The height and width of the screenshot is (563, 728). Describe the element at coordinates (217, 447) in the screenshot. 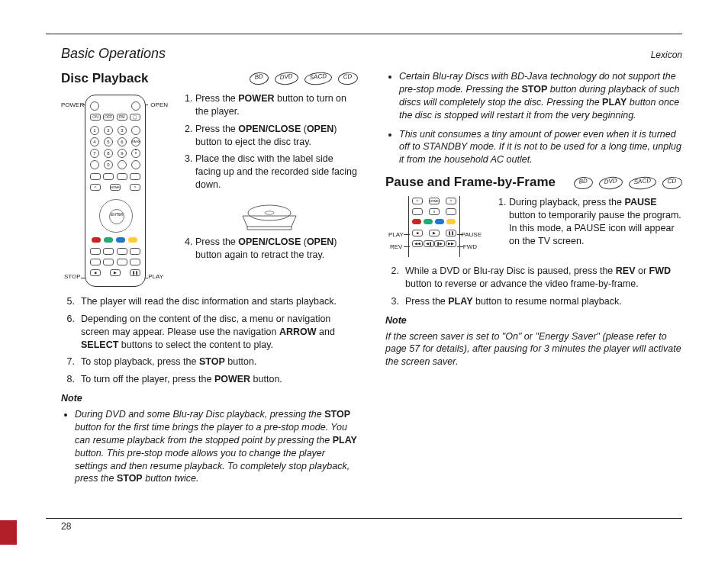

I see `note-bullet-1: During DVD and some Blu-ray Disc playbac…` at that location.